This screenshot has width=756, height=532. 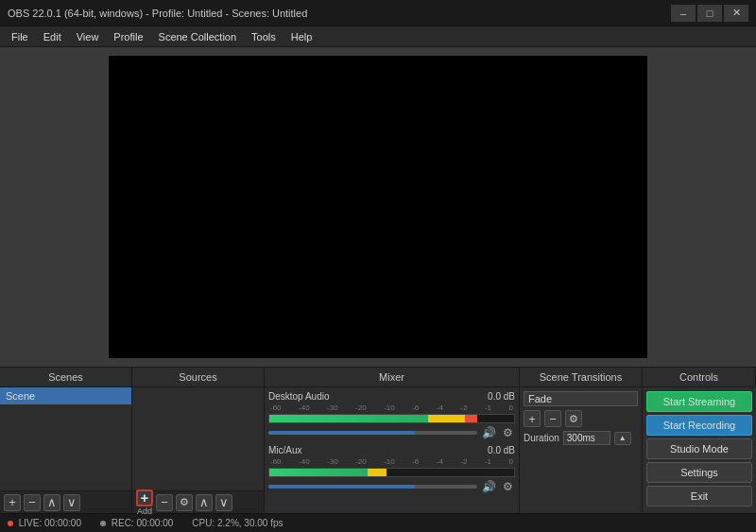 I want to click on menu-edit: Edit, so click(x=53, y=37).